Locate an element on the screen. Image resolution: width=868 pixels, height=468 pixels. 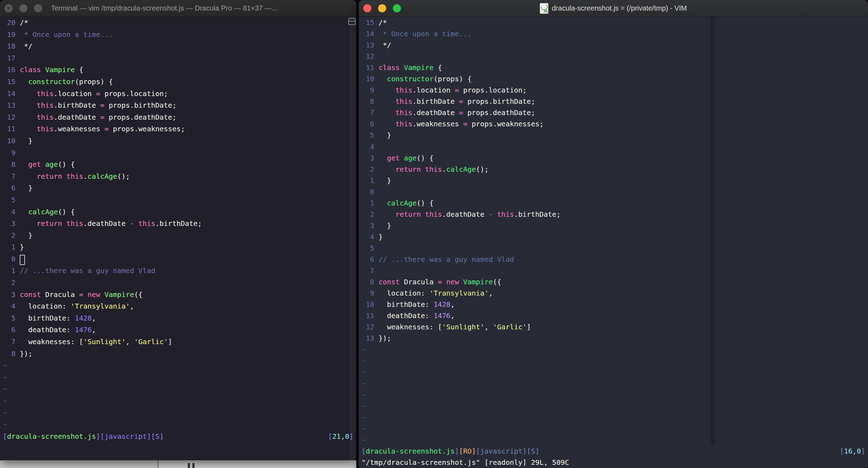
code-token is located at coordinates (444, 282).